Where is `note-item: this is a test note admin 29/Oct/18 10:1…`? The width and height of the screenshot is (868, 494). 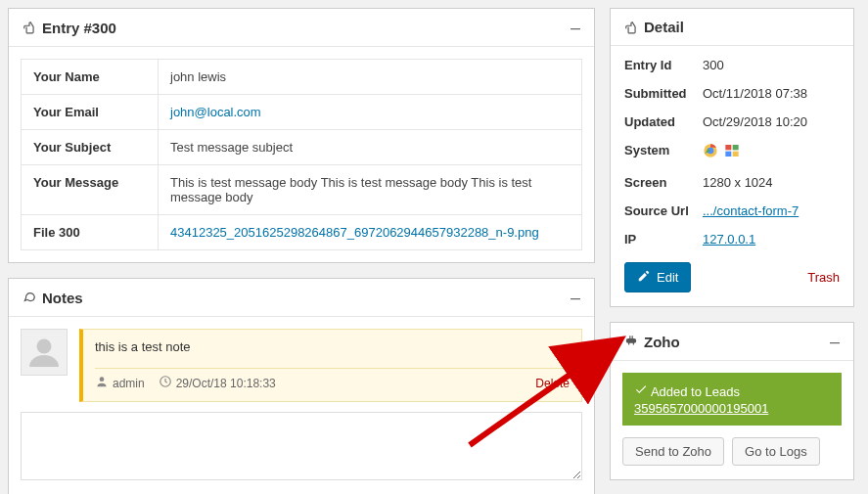
note-item: this is a test note admin 29/Oct/18 10:1… is located at coordinates (301, 366).